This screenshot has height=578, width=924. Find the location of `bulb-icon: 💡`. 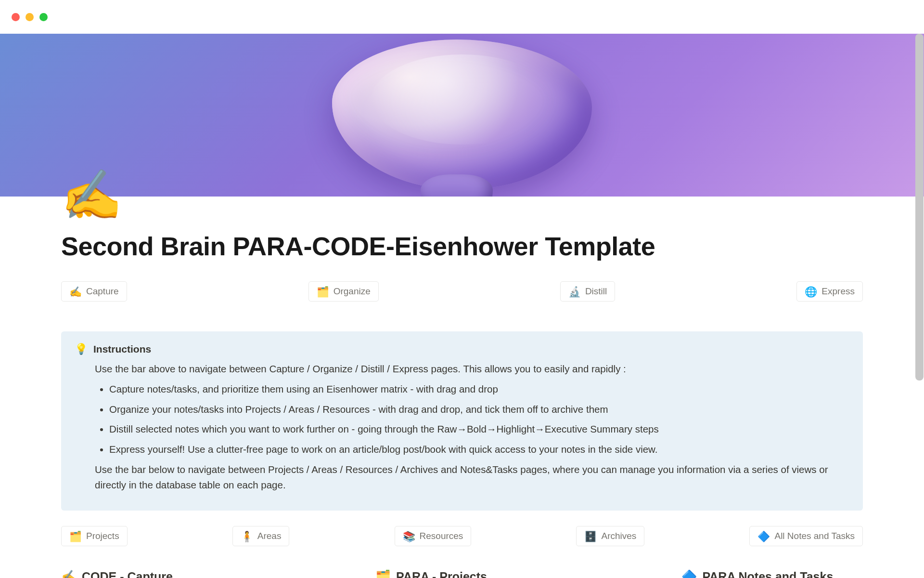

bulb-icon: 💡 is located at coordinates (81, 349).